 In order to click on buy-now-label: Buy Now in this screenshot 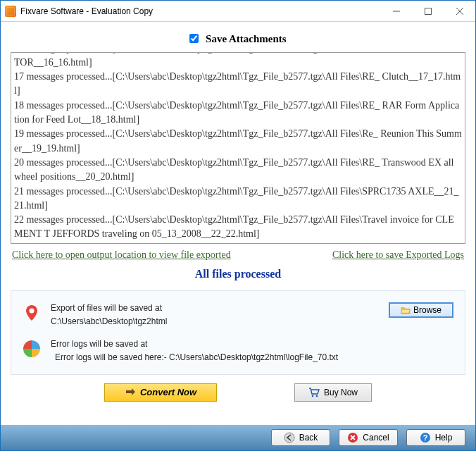, I will do `click(341, 393)`.